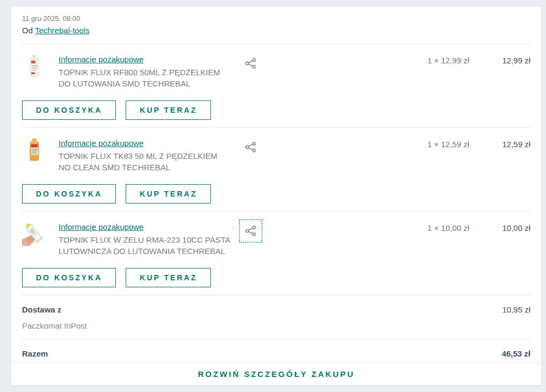  What do you see at coordinates (276, 349) in the screenshot?
I see `summary-section: Razem 46,53 zł` at bounding box center [276, 349].